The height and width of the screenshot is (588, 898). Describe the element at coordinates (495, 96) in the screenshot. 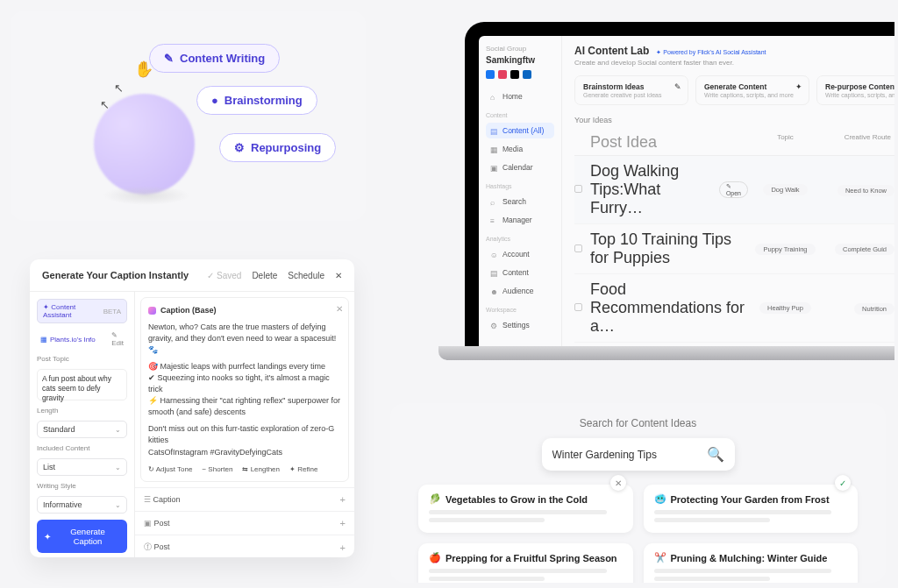

I see `home-icon: ⌂` at that location.